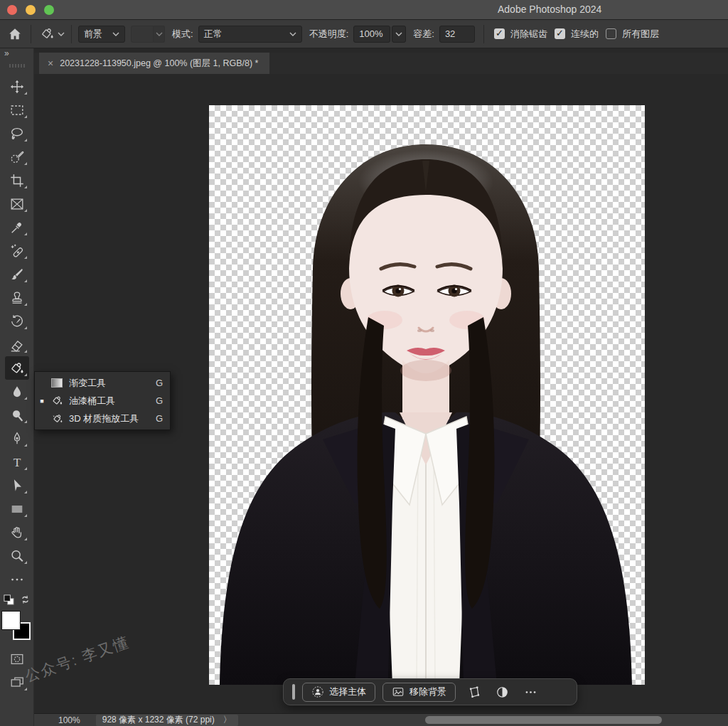  I want to click on fill-source-select: 前景, so click(102, 34).